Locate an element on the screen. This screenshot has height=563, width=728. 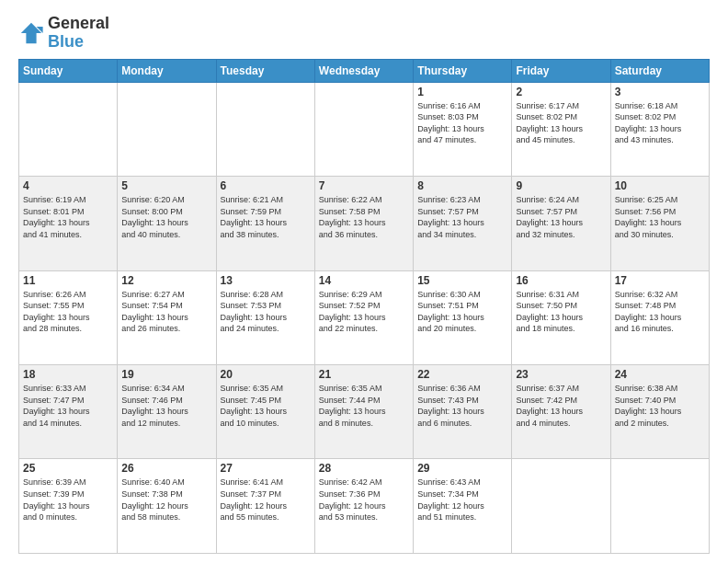
day-info: Sunrise: 6:36 AM Sunset: 7:43 PM Dayligh… is located at coordinates (462, 406).